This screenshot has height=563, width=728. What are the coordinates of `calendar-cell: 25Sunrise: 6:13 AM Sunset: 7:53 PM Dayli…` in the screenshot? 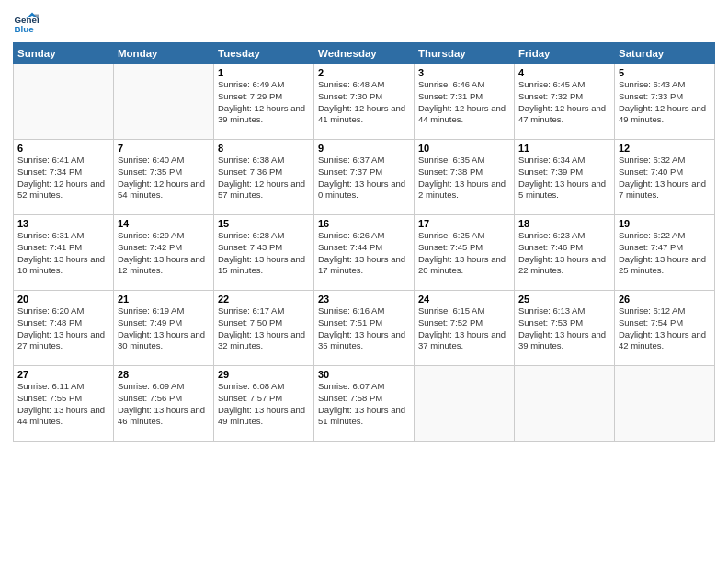 It's located at (564, 328).